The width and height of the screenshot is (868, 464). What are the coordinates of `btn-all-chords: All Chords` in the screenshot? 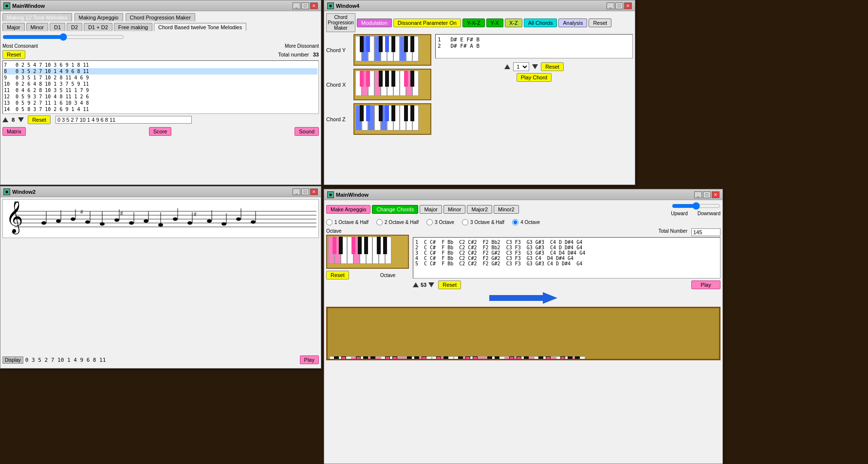 It's located at (540, 23).